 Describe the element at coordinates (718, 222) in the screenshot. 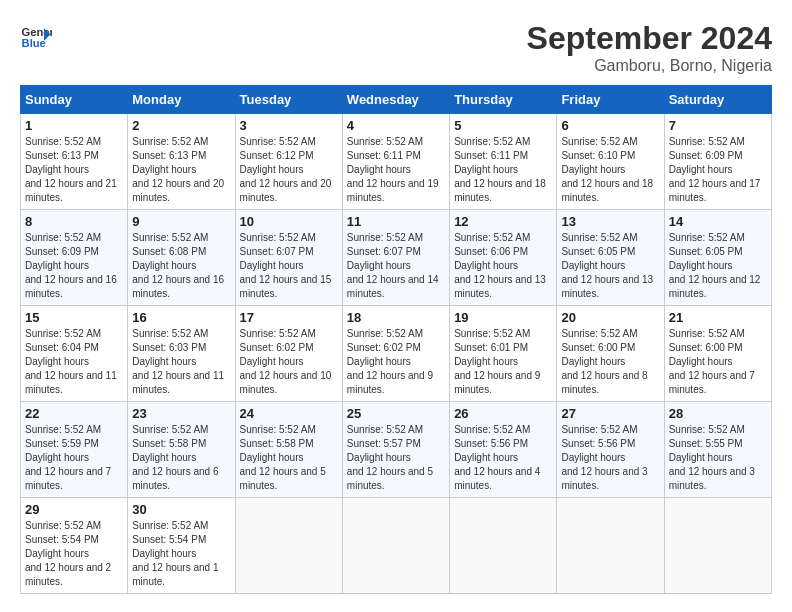

I see `day-number: 14` at that location.